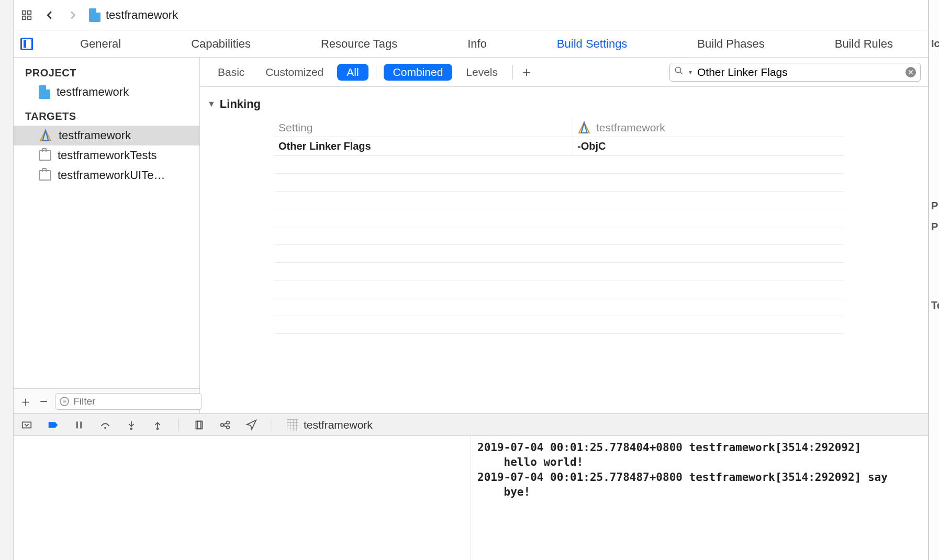 The width and height of the screenshot is (939, 560). Describe the element at coordinates (242, 498) in the screenshot. I see `variables-view` at that location.